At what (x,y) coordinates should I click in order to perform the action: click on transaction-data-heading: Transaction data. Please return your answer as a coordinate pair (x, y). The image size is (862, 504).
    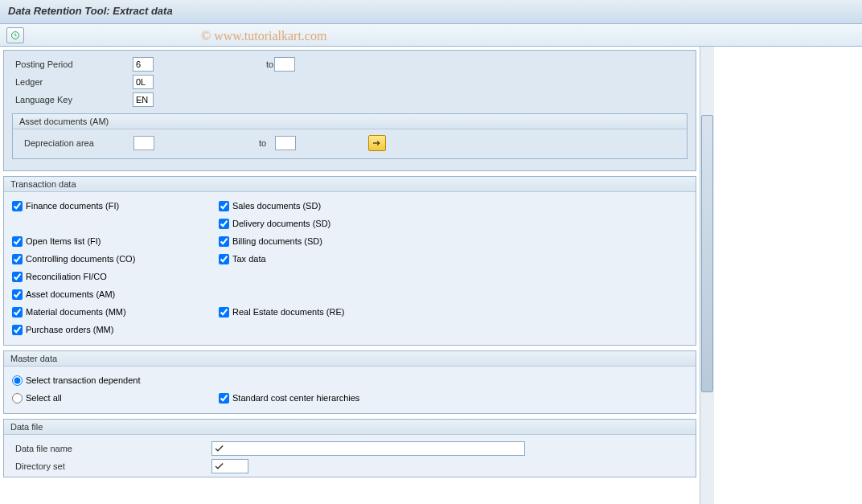
    Looking at the image, I should click on (350, 185).